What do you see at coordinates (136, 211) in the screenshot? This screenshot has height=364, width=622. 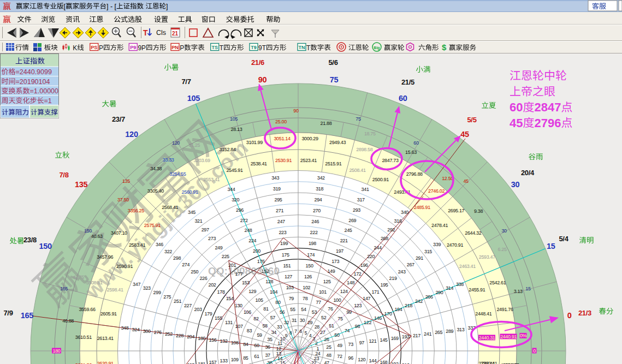 I see `svg-text: 3356.25` at bounding box center [136, 211].